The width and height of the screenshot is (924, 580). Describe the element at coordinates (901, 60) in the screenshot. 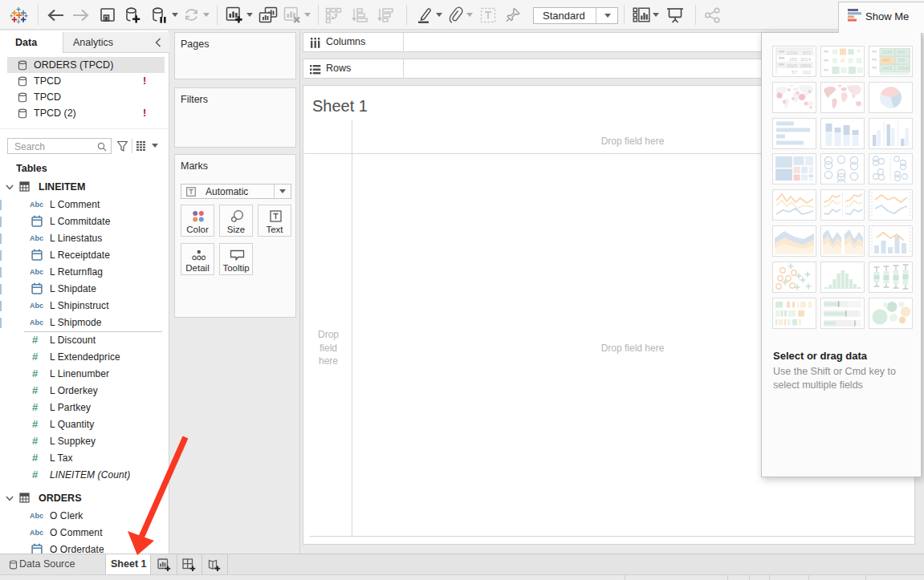

I see `svg-text: 325` at that location.